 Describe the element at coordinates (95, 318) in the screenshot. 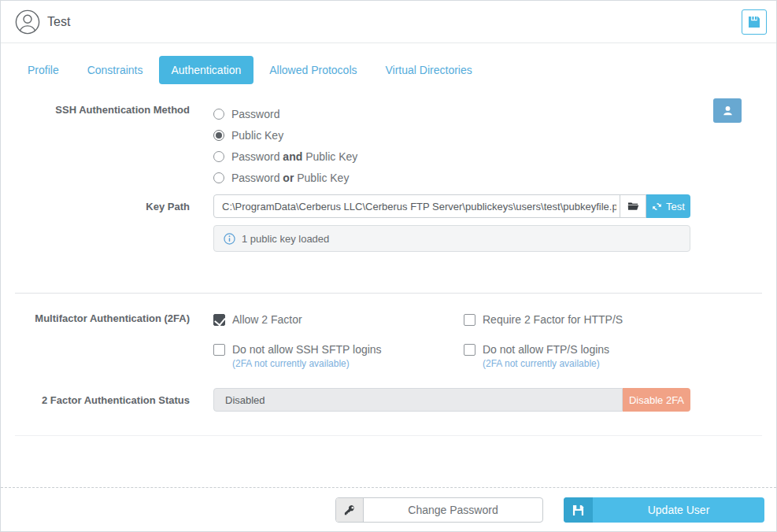

I see `mfa-label: Multifactor Authentication (2FA)` at that location.